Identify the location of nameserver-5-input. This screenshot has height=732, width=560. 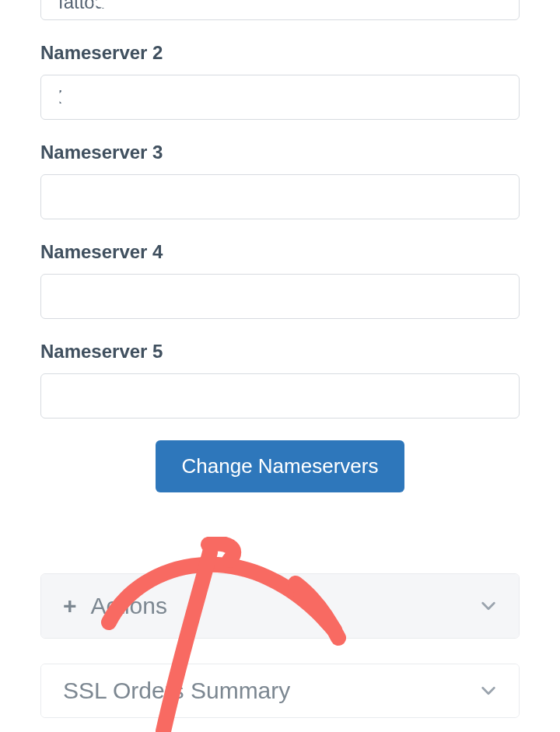
(280, 396).